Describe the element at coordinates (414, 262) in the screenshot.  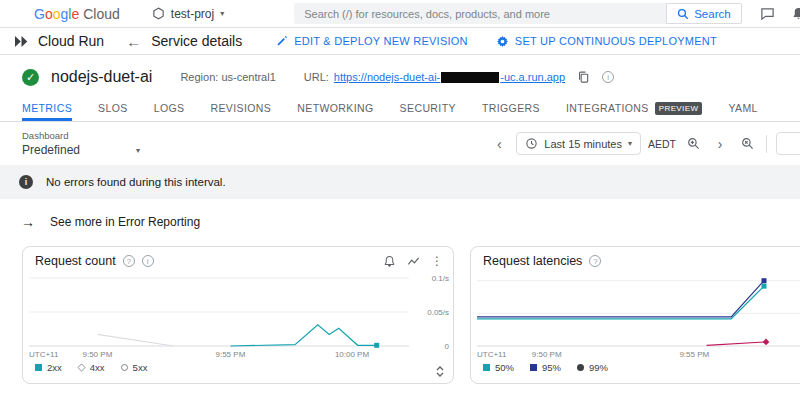
I see `chart-options-icon` at that location.